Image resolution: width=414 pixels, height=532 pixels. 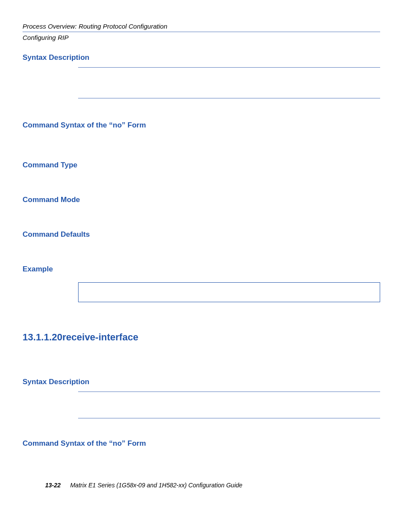 What do you see at coordinates (53, 485) in the screenshot?
I see `footer-page-number: 13-22` at bounding box center [53, 485].